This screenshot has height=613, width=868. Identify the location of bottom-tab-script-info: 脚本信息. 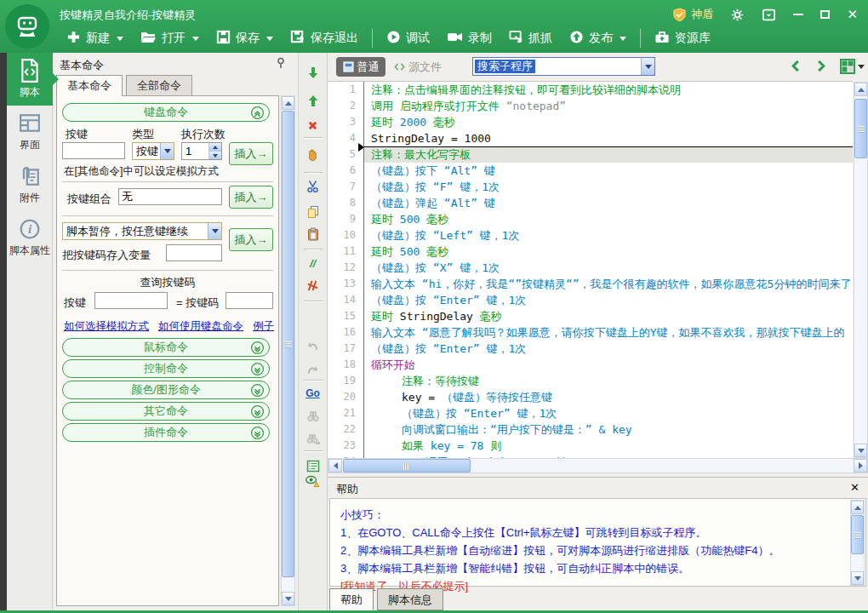
(410, 599).